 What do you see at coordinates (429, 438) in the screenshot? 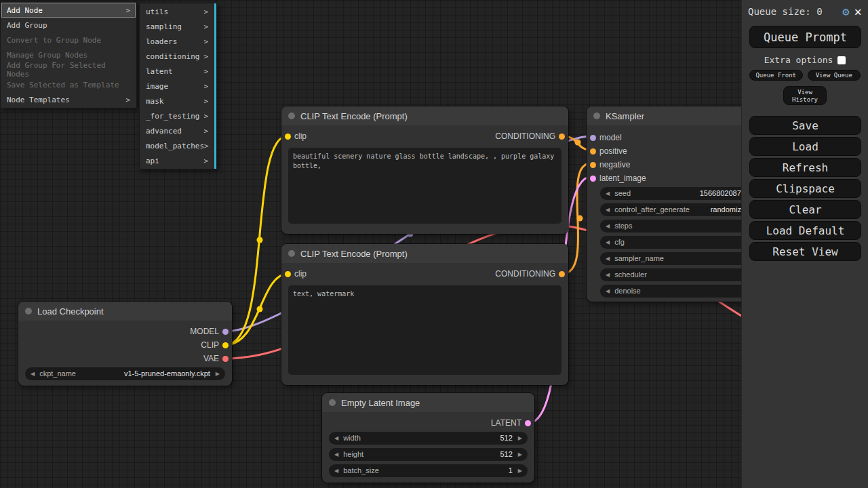
I see `node-empty-latent-image: Empty Latent Image LATENT ◀ width 512 ▶ …` at bounding box center [429, 438].